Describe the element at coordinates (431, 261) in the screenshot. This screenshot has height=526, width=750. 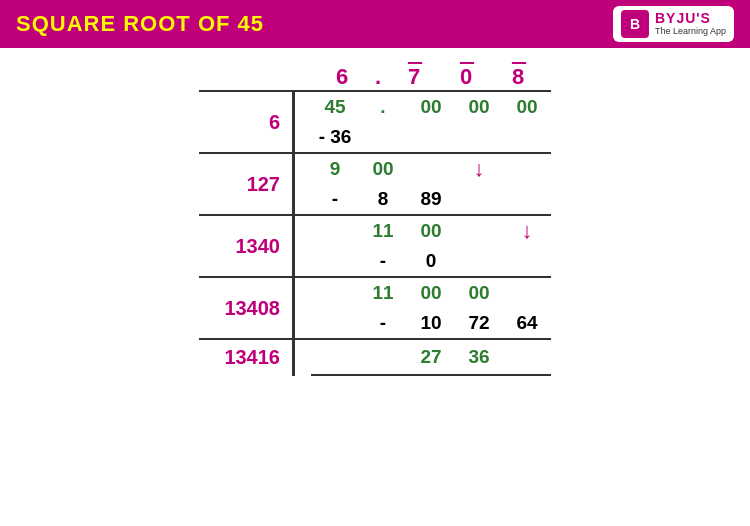
I see `cell: 0` at that location.